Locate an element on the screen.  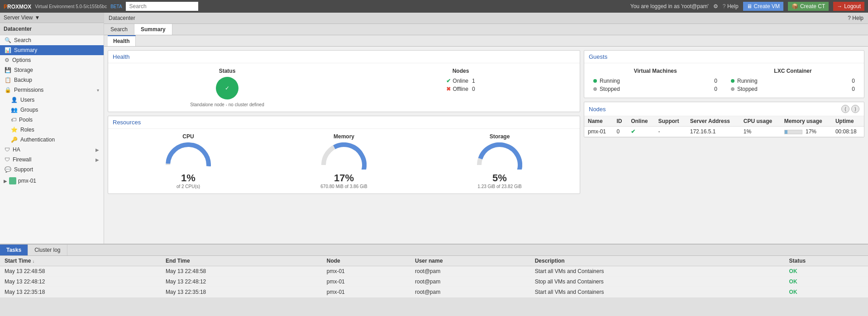
help-icon: ? is located at coordinates (849, 18).